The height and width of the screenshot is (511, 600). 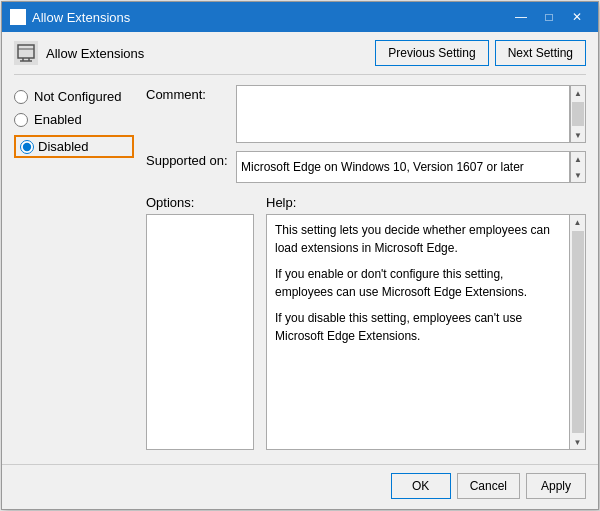 I want to click on dialog-icon, so click(x=26, y=53).